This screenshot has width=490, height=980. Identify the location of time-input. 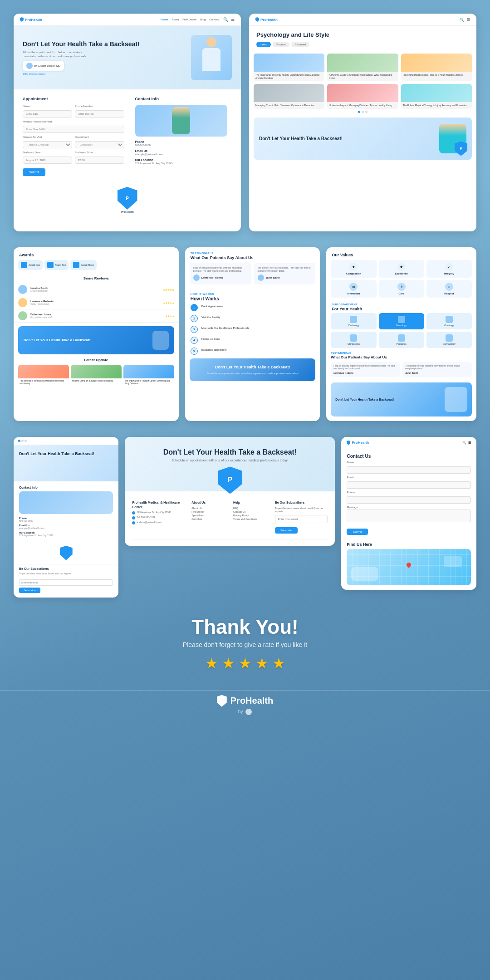
(100, 160).